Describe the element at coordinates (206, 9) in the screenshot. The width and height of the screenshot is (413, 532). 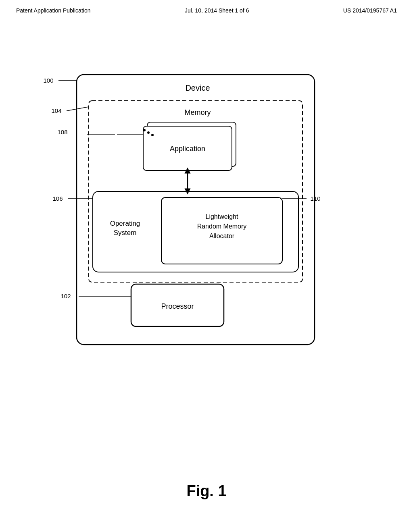
I see `page-header: Patent Application Publication Jul. 10, …` at that location.